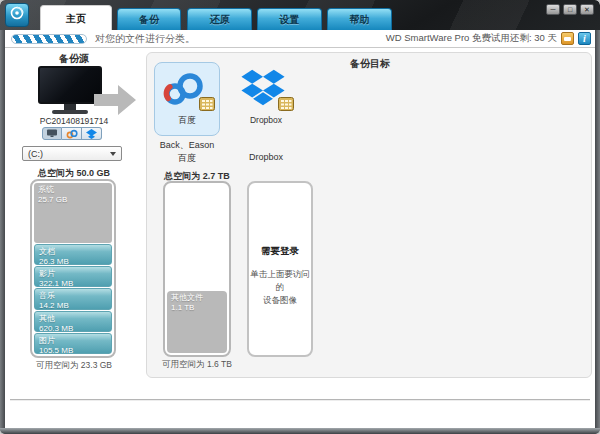  I want to click on trial-remaining-text: WD SmartWare Pro 免费试用还剩: 30 天, so click(472, 38).